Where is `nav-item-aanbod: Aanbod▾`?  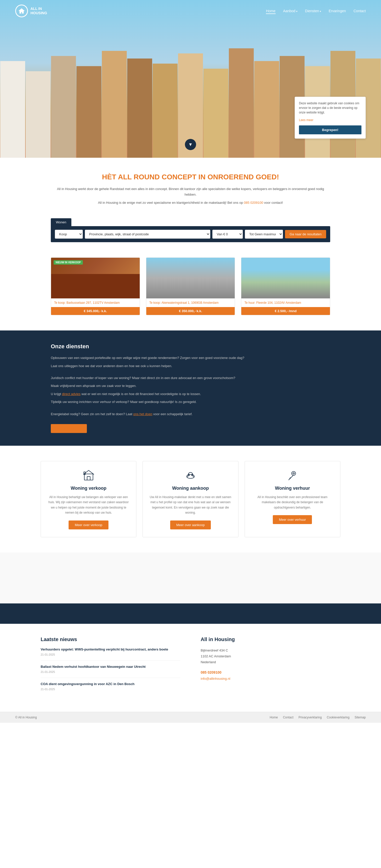
nav-item-aanbod: Aanbod▾ is located at coordinates (290, 11).